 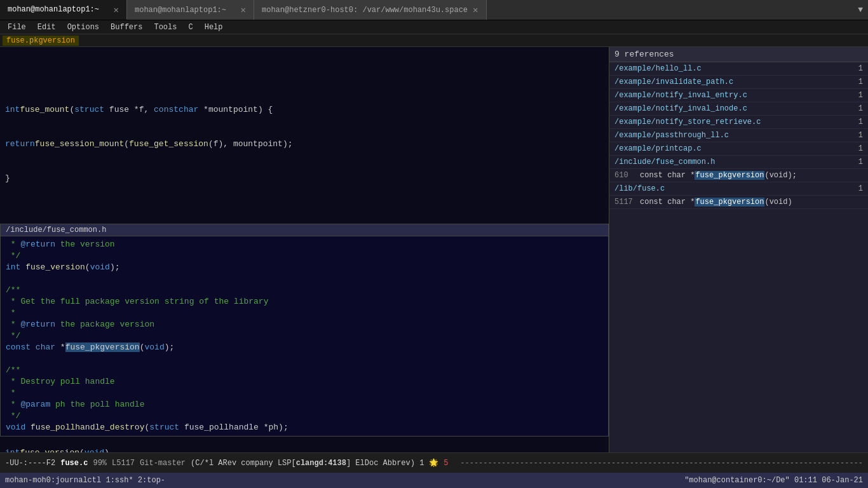 What do you see at coordinates (738, 136) in the screenshot?
I see `ref-item-6: /example/passthrough_ll.c 1` at bounding box center [738, 136].